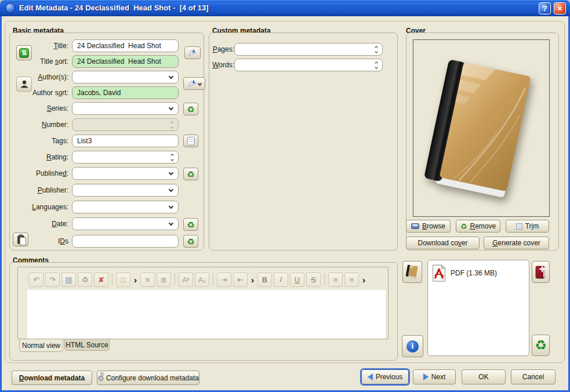 Image resolution: width=570 pixels, height=392 pixels. Describe the element at coordinates (87, 345) in the screenshot. I see `tab-html-source: HTML Source` at that location.